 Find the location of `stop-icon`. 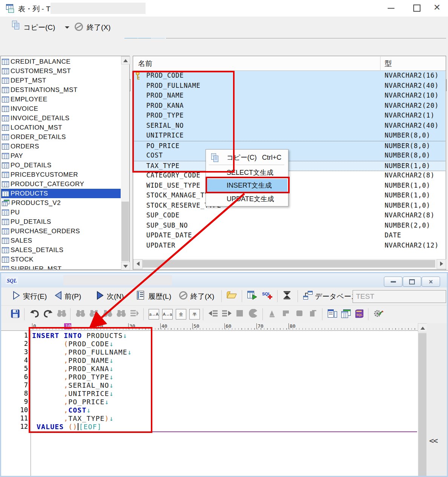

stop-icon is located at coordinates (240, 314).